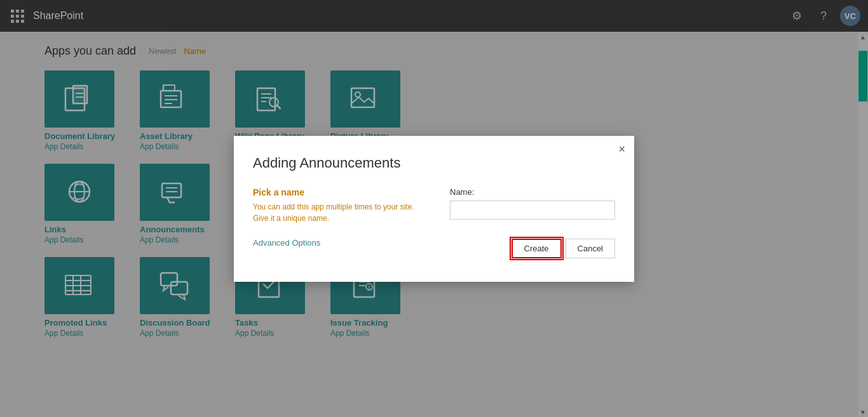 The width and height of the screenshot is (868, 417). What do you see at coordinates (532, 210) in the screenshot?
I see `name-input-field` at bounding box center [532, 210].